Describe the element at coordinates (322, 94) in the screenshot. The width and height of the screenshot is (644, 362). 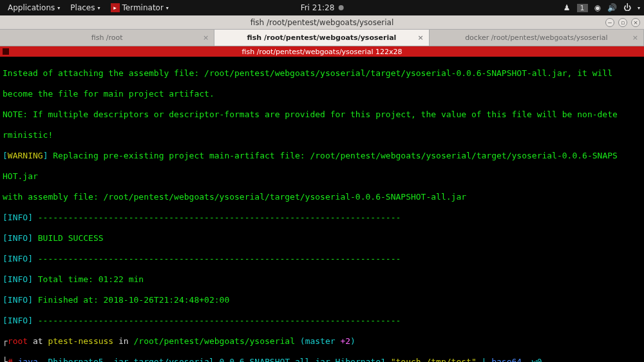
I see `output-line: become the file for main project artifac…` at that location.